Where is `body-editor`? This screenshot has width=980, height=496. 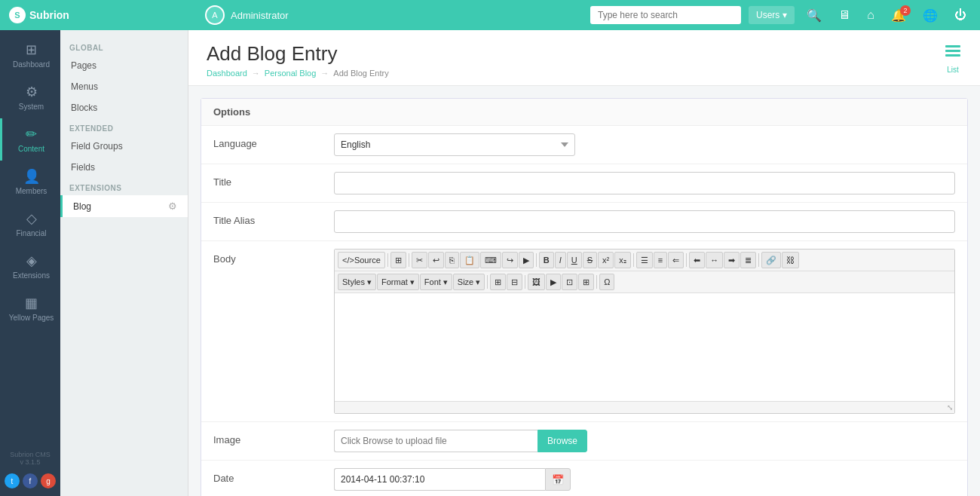 body-editor is located at coordinates (645, 346).